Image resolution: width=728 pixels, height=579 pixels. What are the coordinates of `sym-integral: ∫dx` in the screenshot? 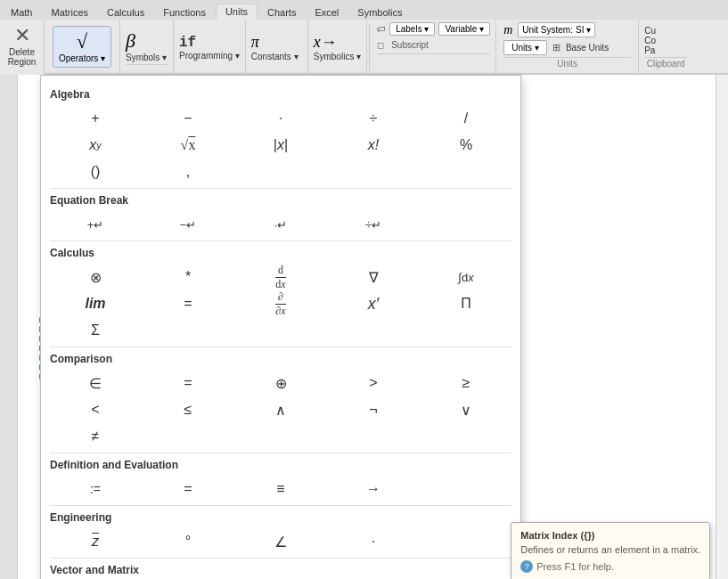 It's located at (466, 277).